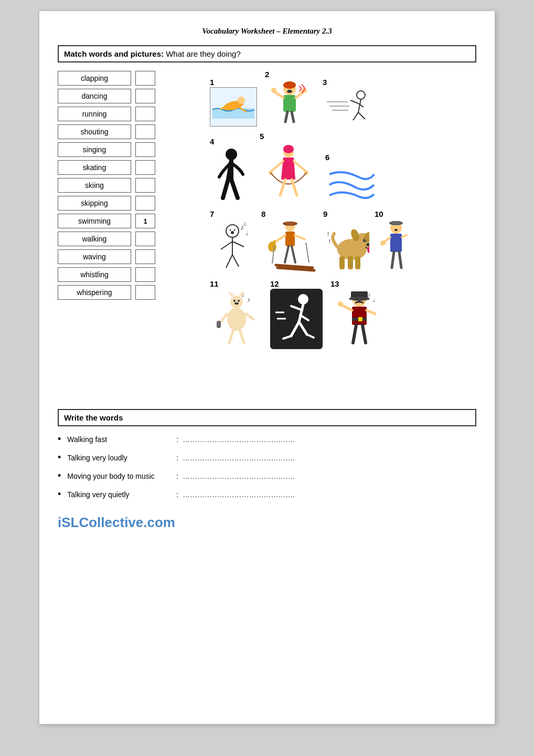  I want to click on pic-12: 12, so click(296, 315).